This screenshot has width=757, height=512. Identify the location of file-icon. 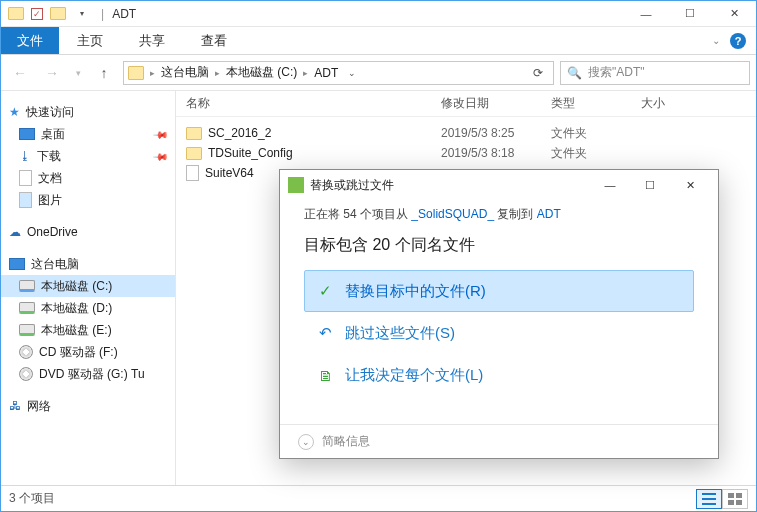
(192, 173).